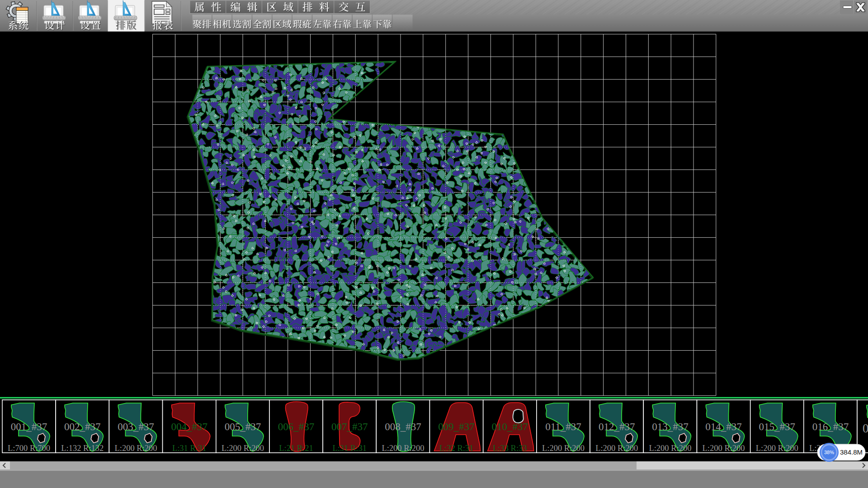 The image size is (868, 488). Describe the element at coordinates (403, 427) in the screenshot. I see `svg-text: 008_#37` at that location.